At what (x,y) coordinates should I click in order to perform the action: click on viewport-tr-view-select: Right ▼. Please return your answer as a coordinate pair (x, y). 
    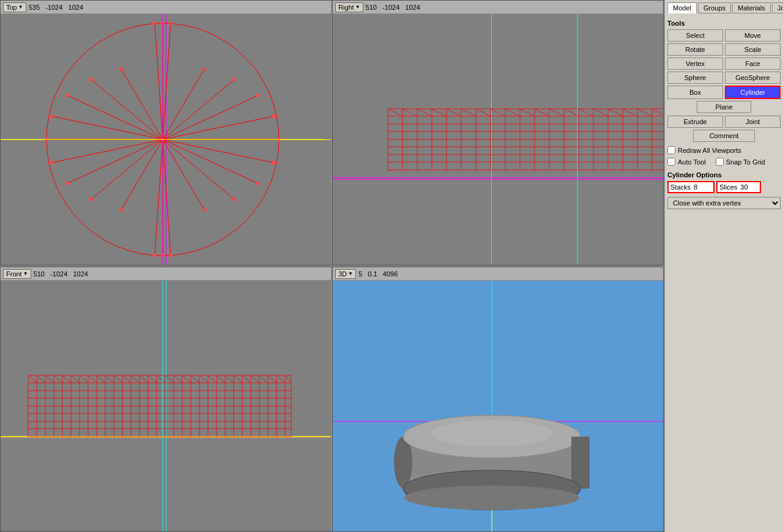
    Looking at the image, I should click on (349, 7).